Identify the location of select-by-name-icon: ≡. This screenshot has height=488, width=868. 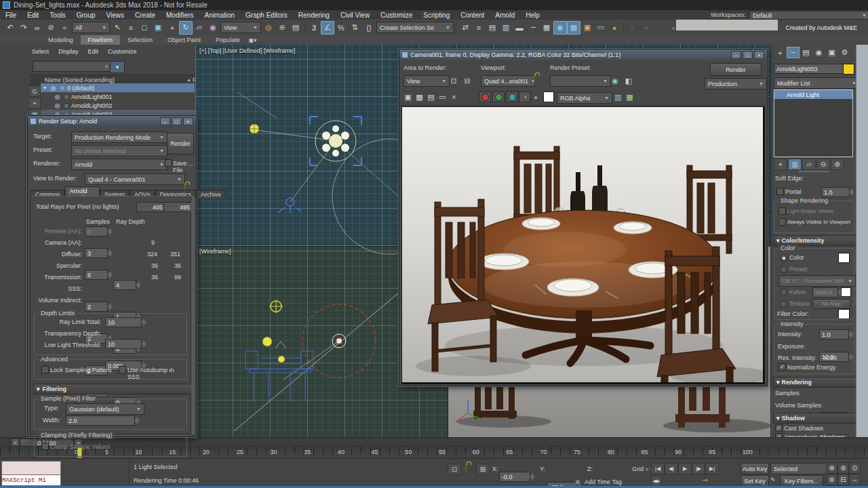
(131, 28).